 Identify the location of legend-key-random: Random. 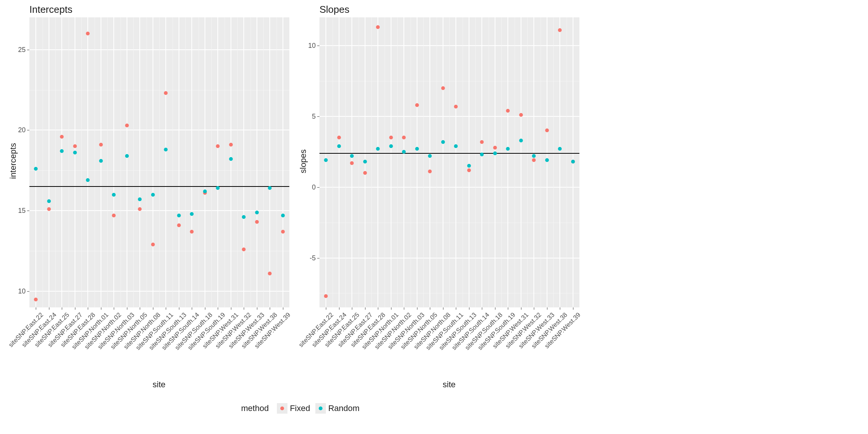
(338, 408).